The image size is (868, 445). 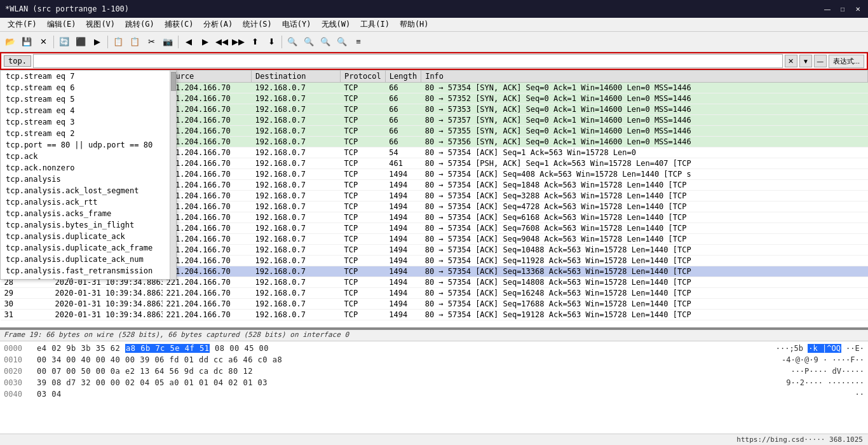 What do you see at coordinates (434, 394) in the screenshot?
I see `hex-row: 004003 04··` at bounding box center [434, 394].